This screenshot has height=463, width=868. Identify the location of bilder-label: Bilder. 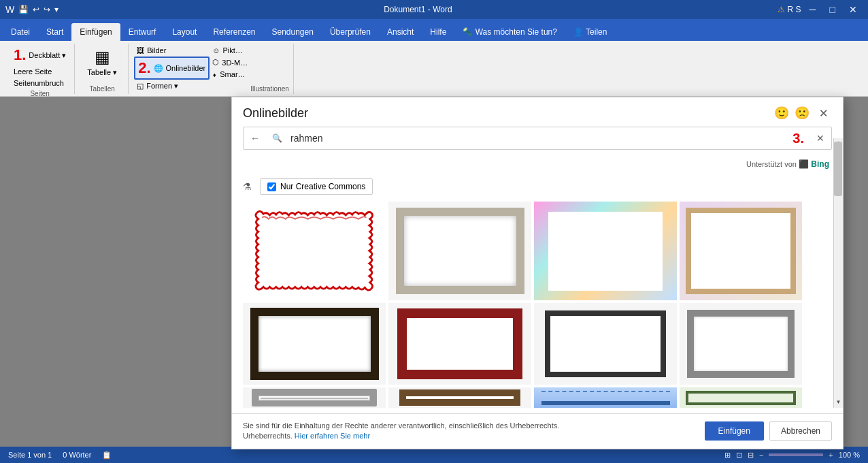
(156, 50).